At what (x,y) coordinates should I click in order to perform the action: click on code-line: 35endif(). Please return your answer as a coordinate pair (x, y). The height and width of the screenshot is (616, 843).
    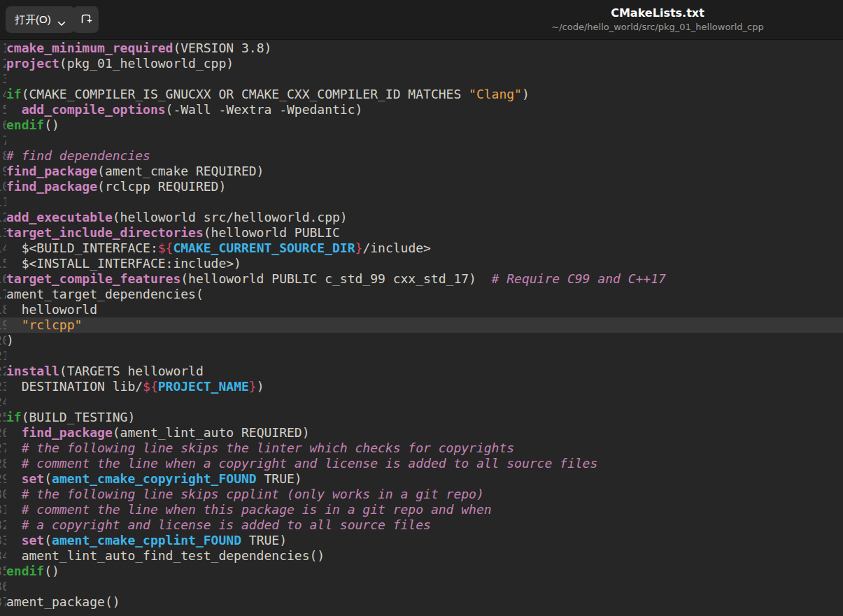
    Looking at the image, I should click on (421, 571).